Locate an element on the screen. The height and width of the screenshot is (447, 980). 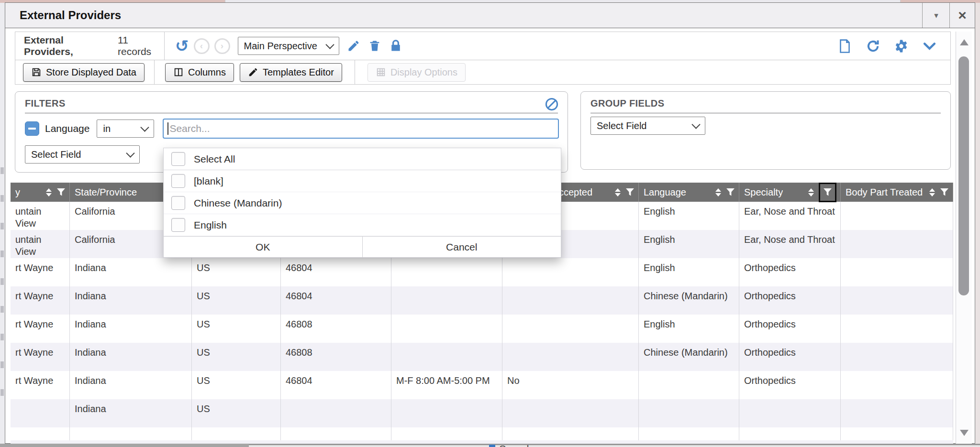
column-label: y is located at coordinates (18, 192).